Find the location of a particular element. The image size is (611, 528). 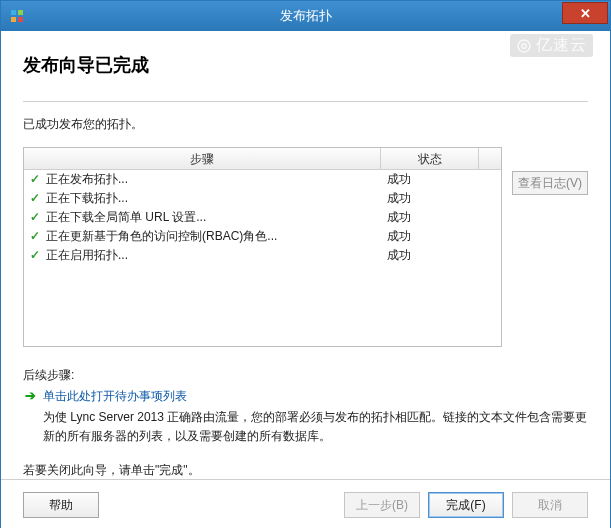

titlebar: 发布拓扑 ✕ is located at coordinates (306, 16).